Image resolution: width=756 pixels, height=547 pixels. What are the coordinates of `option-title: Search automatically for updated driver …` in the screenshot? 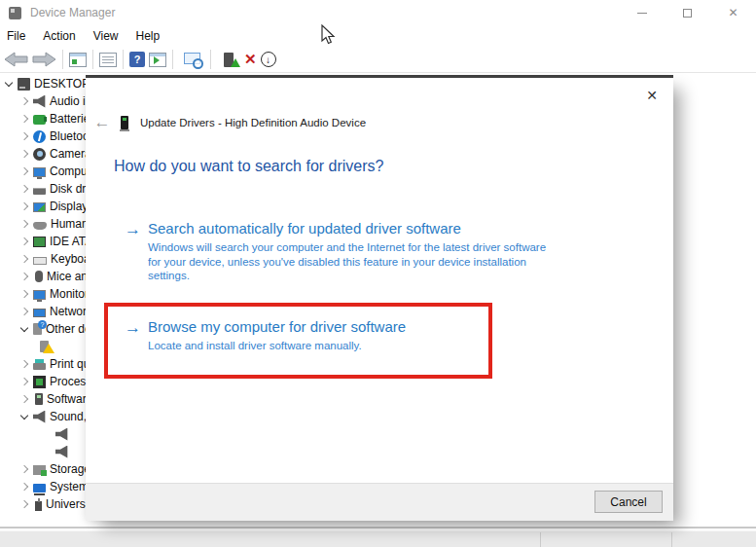 It's located at (346, 228).